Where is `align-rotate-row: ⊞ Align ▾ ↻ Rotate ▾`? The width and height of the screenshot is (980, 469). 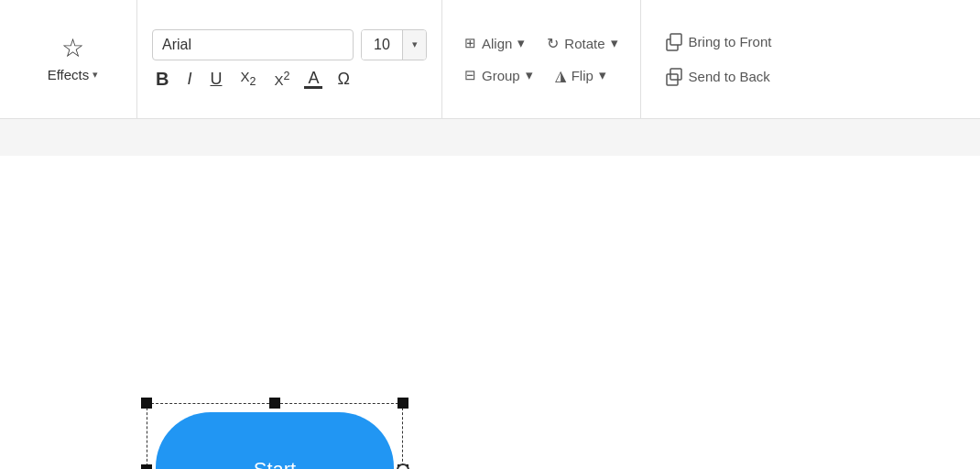
align-rotate-row: ⊞ Align ▾ ↻ Rotate ▾ is located at coordinates (541, 44).